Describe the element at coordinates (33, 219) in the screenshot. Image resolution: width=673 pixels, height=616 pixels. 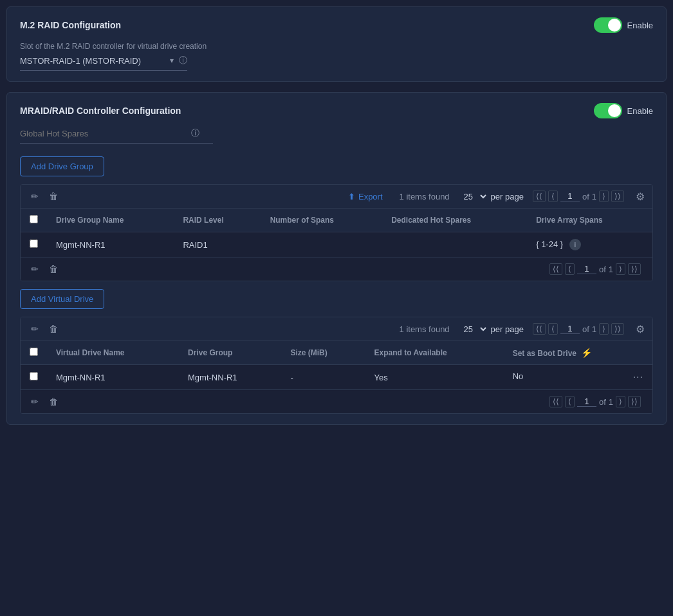
I see `drive-group-select-all` at that location.